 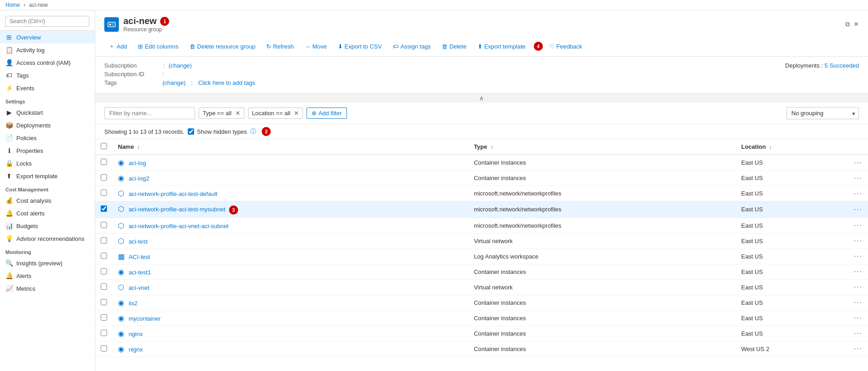 What do you see at coordinates (47, 125) in the screenshot?
I see `sidebar-item-deployments: 📦Deployments` at bounding box center [47, 125].